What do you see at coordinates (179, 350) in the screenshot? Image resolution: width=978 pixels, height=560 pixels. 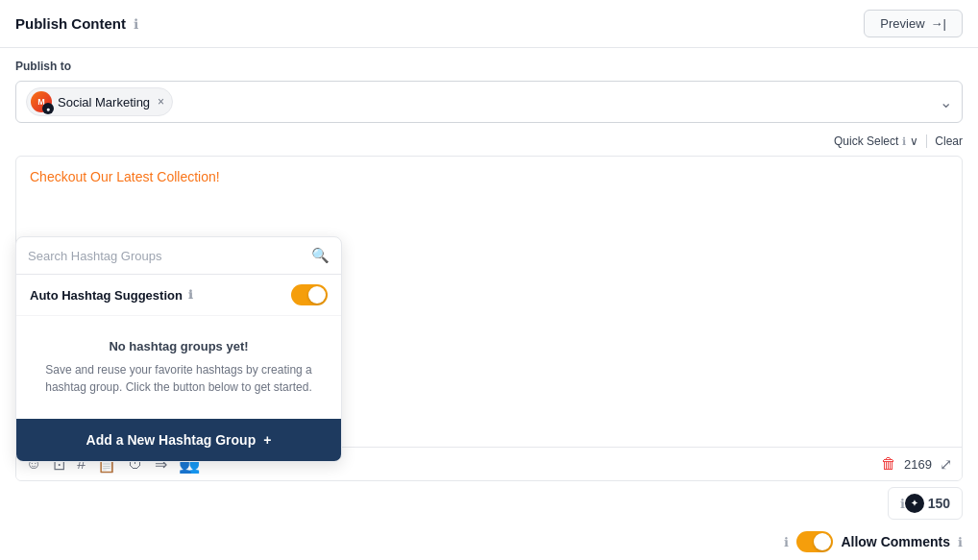 I see `hashtag-dropdown: 🔍 Auto Hashtag Suggestion ℹ No hashtag g…` at bounding box center [179, 350].